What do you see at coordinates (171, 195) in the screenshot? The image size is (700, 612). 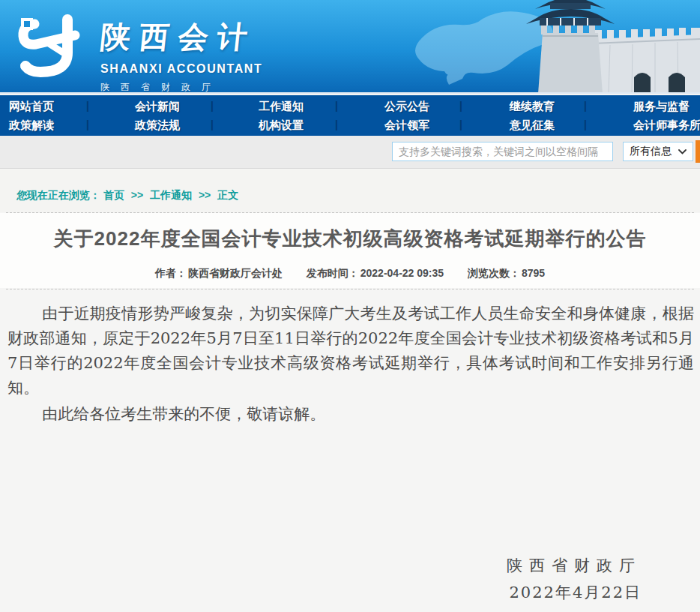 I see `breadcrumb-section: 工作通知` at bounding box center [171, 195].